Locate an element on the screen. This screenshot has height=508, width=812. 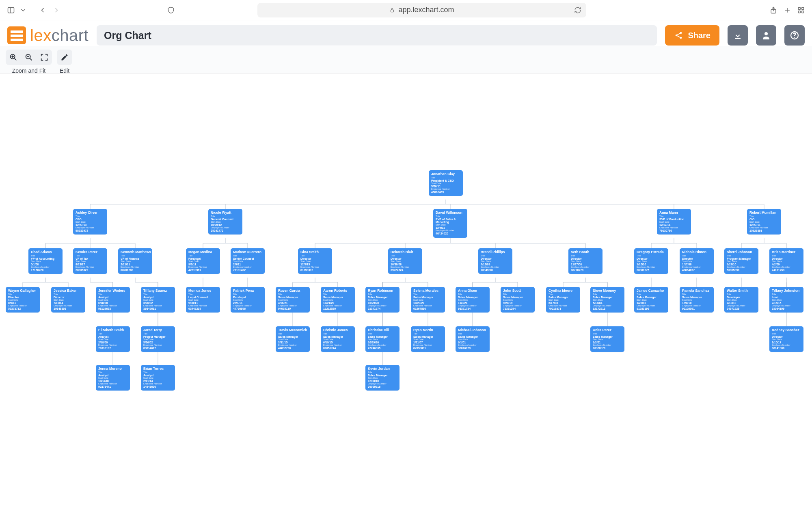
forward-icon is located at coordinates (56, 10).